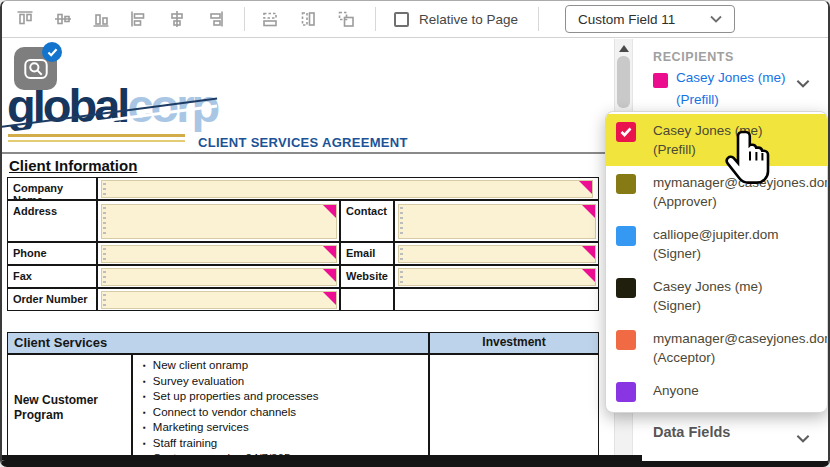 Image resolution: width=830 pixels, height=467 pixels. Describe the element at coordinates (100, 20) in the screenshot. I see `align-bottom-icon` at that location.